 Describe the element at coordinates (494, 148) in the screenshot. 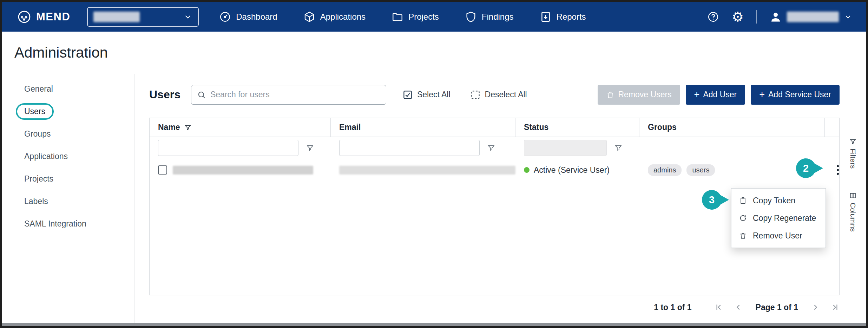

I see `table-filter-row` at that location.